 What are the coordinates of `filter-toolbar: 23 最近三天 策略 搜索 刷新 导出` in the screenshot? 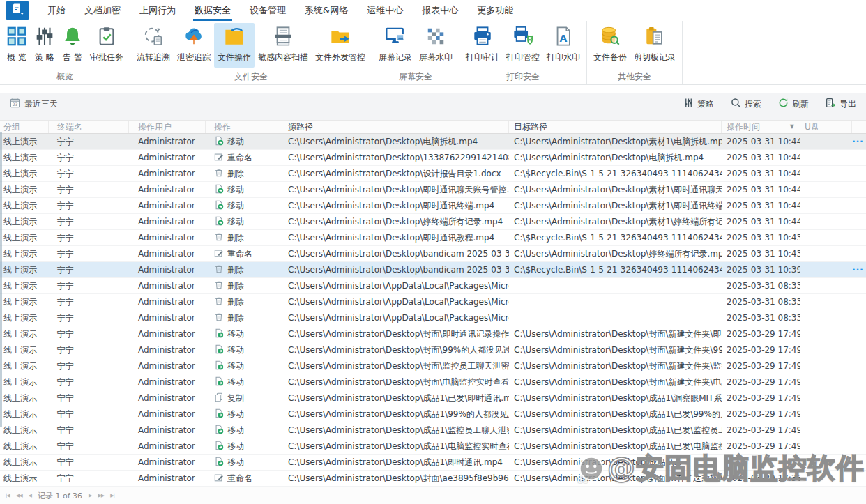 It's located at (433, 104).